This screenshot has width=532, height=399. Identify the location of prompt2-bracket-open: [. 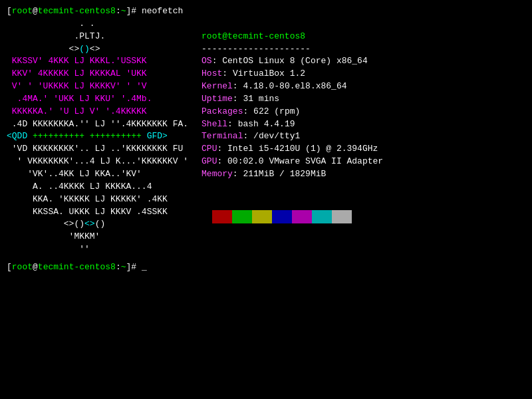
(9, 267).